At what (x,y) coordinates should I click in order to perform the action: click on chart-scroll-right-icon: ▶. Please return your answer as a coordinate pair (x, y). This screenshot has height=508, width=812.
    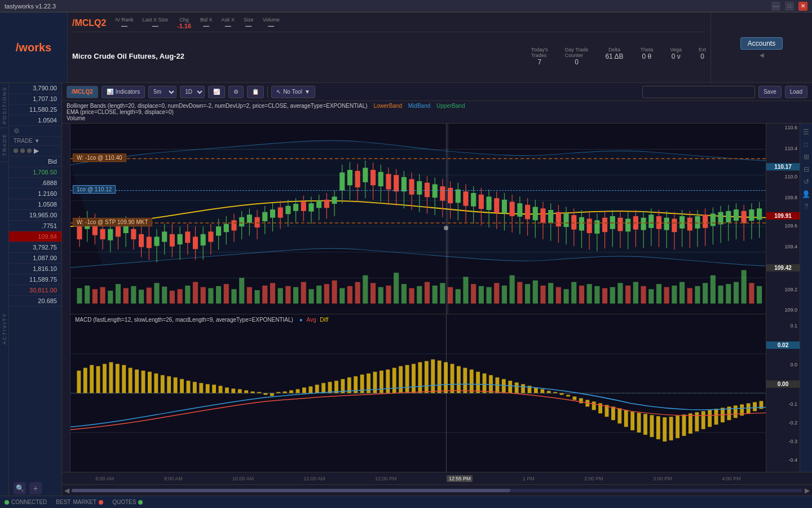
    Looking at the image, I should click on (807, 491).